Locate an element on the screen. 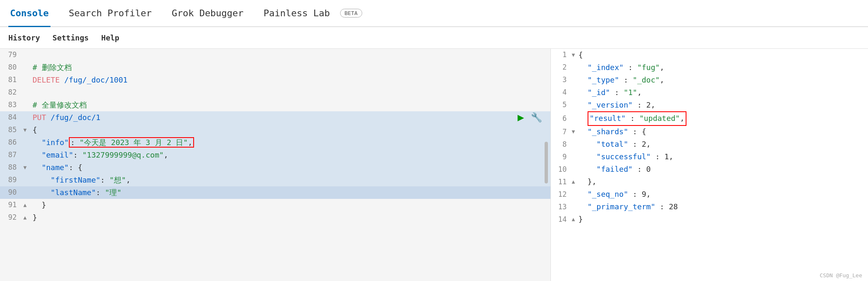 The image size is (868, 281). line-number: 84 is located at coordinates (12, 118).